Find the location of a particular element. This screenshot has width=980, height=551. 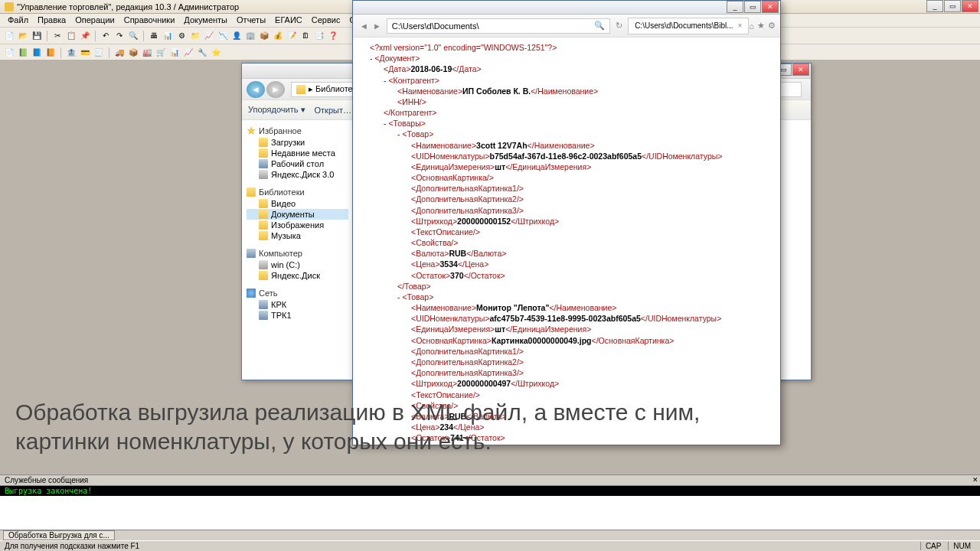

menu-edit: Правка is located at coordinates (52, 20).